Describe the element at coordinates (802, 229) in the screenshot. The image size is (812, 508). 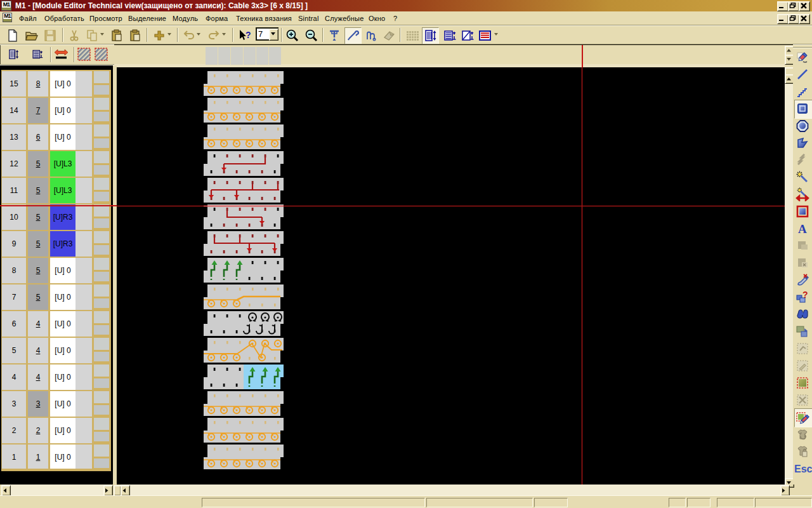
I see `svg-text: A` at that location.